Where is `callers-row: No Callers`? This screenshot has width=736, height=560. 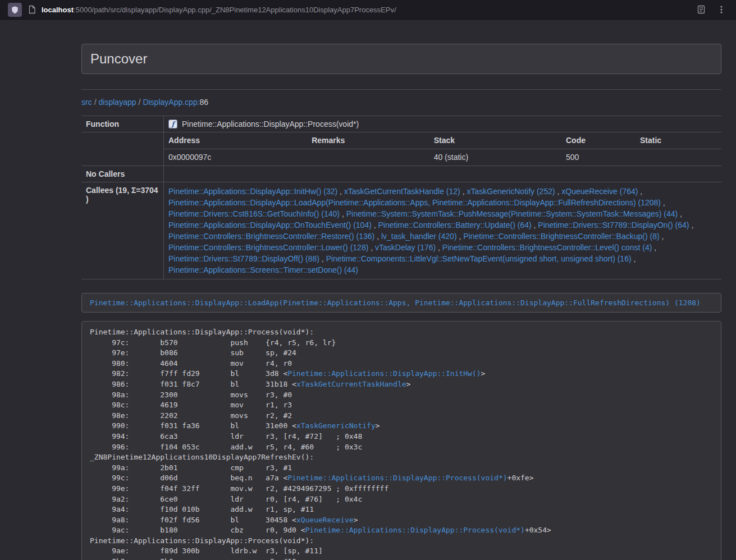 callers-row: No Callers is located at coordinates (401, 174).